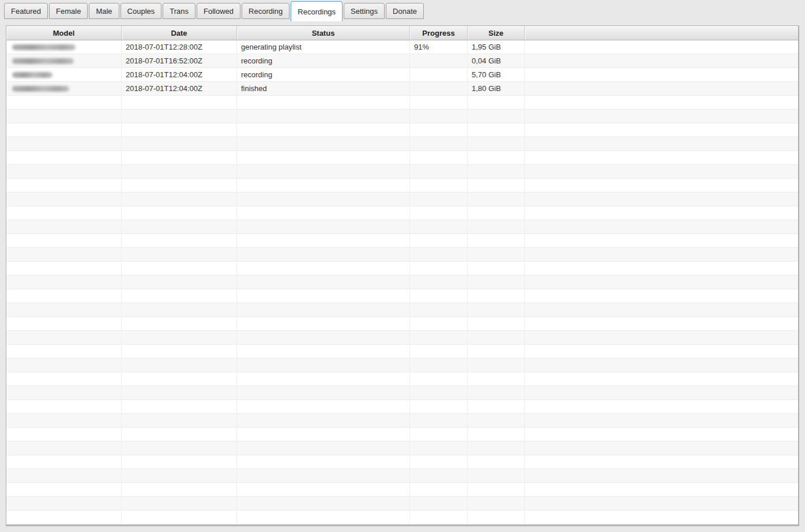 This screenshot has height=532, width=805. What do you see at coordinates (104, 11) in the screenshot?
I see `tab-male: Male` at bounding box center [104, 11].